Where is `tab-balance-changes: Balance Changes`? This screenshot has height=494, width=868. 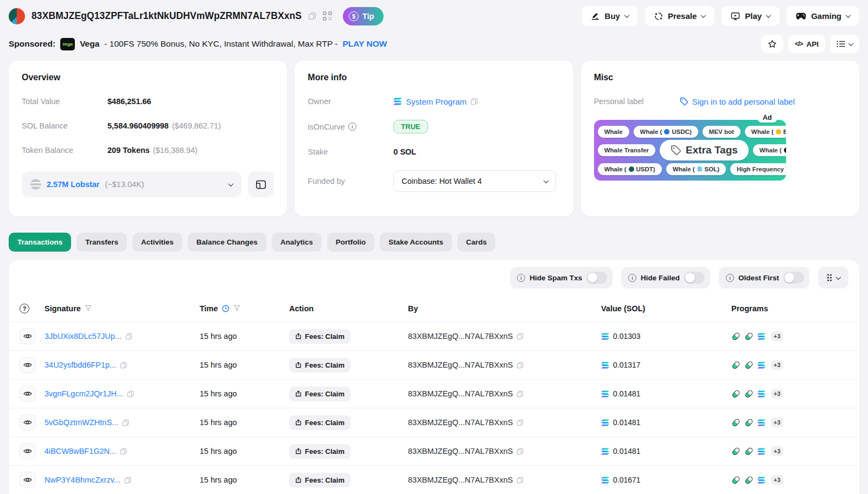
tab-balance-changes: Balance Changes is located at coordinates (227, 242).